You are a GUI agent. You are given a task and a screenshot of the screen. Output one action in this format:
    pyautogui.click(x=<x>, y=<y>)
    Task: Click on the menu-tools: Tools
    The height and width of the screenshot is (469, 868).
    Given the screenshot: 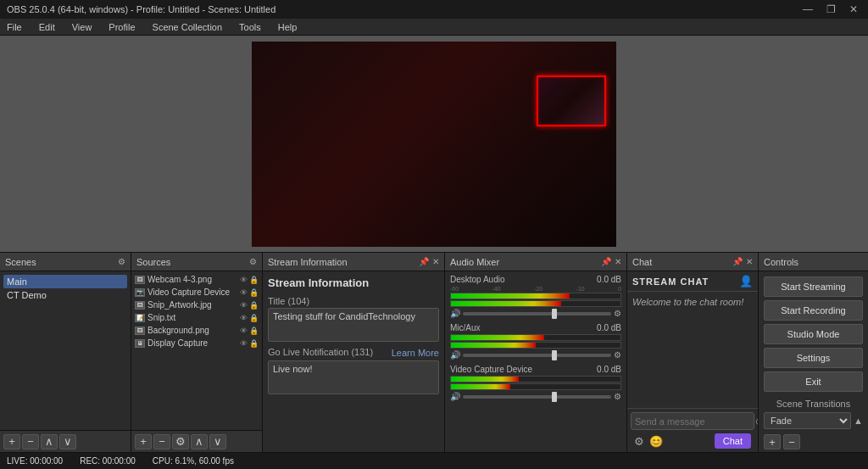 What is the action you would take?
    pyautogui.click(x=250, y=27)
    